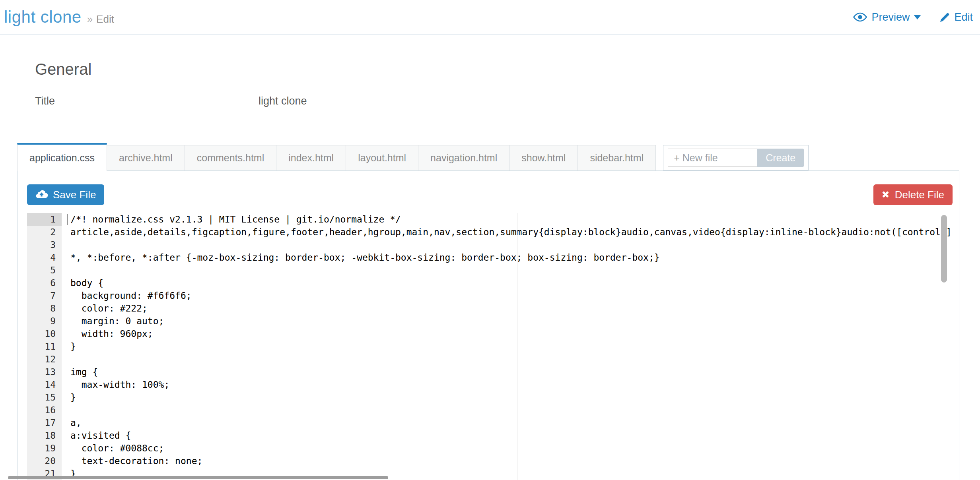  Describe the element at coordinates (45, 219) in the screenshot. I see `line-number: 1` at that location.